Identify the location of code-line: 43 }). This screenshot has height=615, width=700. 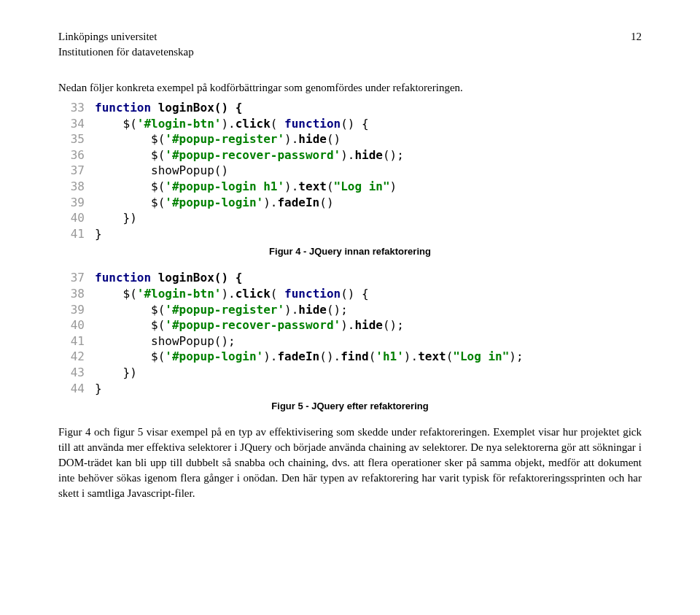
(350, 373).